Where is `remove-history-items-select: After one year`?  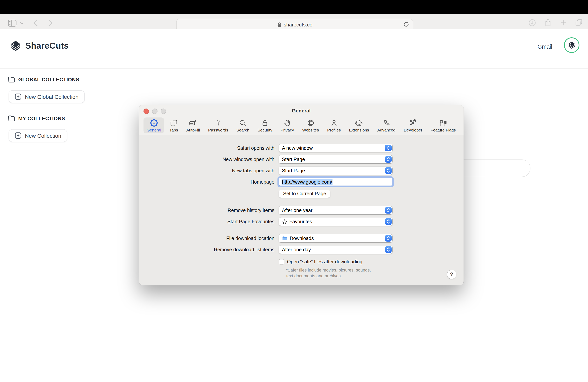 remove-history-items-select: After one year is located at coordinates (336, 210).